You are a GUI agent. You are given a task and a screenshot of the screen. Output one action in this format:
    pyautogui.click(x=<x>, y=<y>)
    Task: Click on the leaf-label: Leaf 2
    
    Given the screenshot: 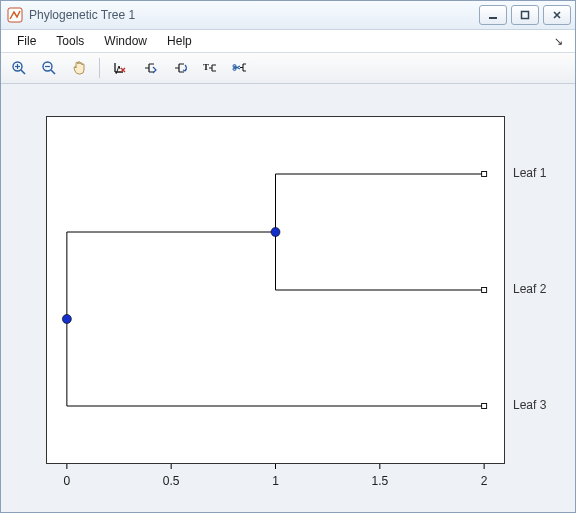 What is the action you would take?
    pyautogui.click(x=530, y=289)
    